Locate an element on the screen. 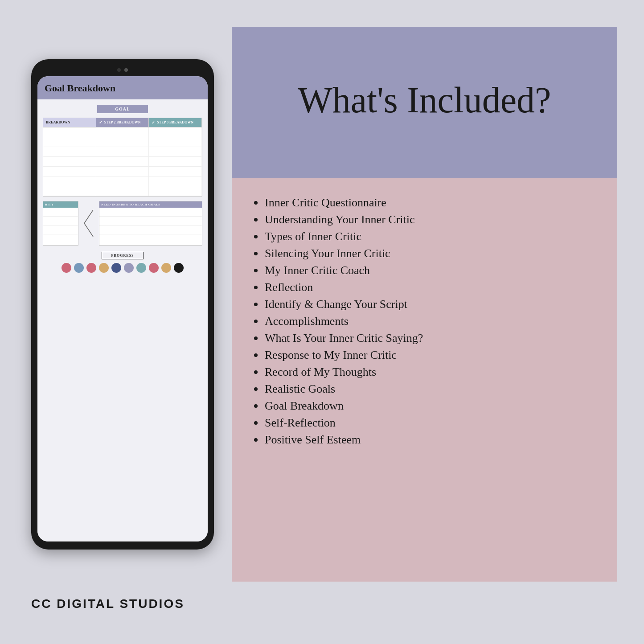 The height and width of the screenshot is (644, 644). step1-col-header: BREAKDOWN is located at coordinates (70, 123).